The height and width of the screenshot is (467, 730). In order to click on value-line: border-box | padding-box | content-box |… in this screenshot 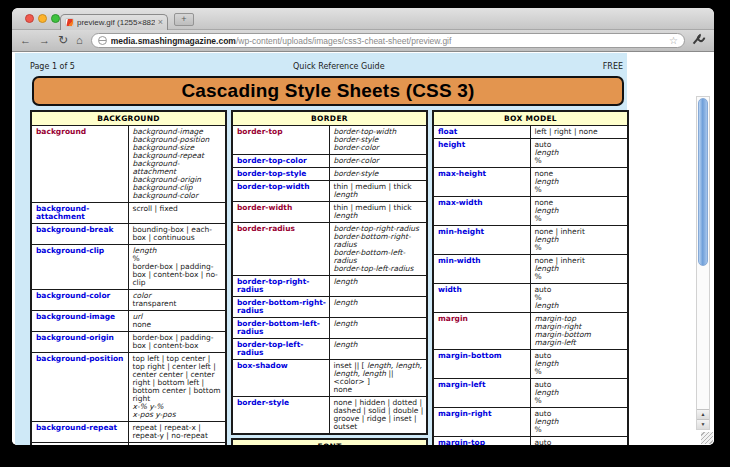, I will do `click(178, 275)`.